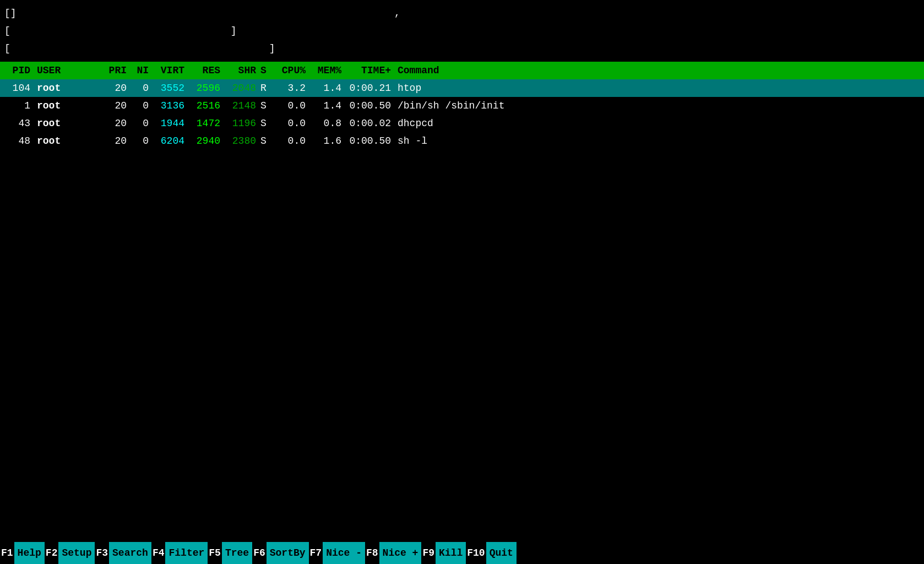 This screenshot has width=924, height=564. What do you see at coordinates (186, 31) in the screenshot?
I see `mem-row: [ ]` at bounding box center [186, 31].